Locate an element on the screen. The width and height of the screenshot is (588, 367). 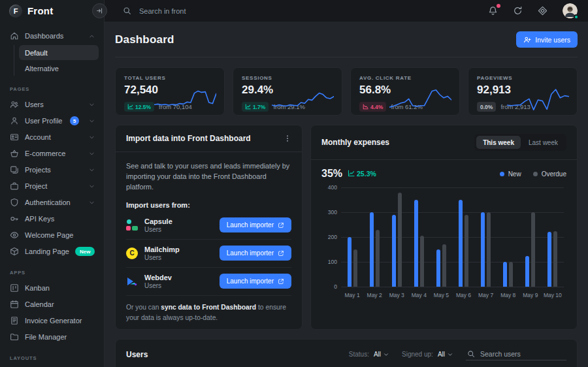
sidebar-item-authentication: Authentication is located at coordinates (52, 202).